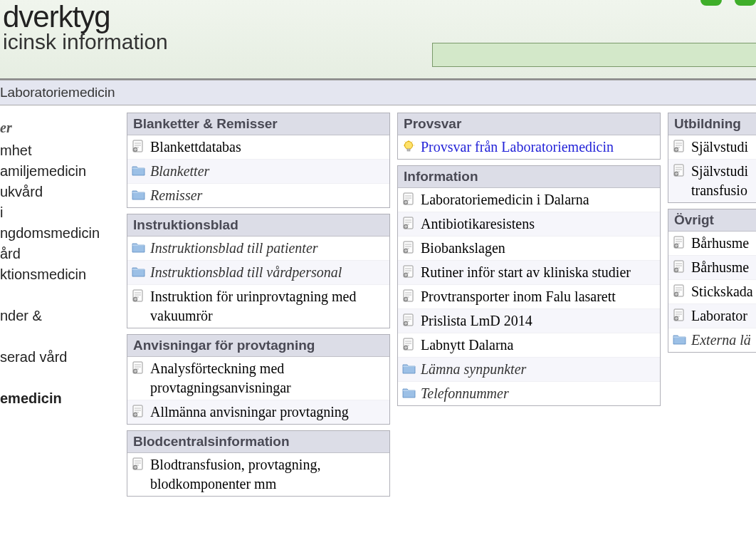  What do you see at coordinates (712, 341) in the screenshot?
I see `list-item: Externa lä` at bounding box center [712, 341].